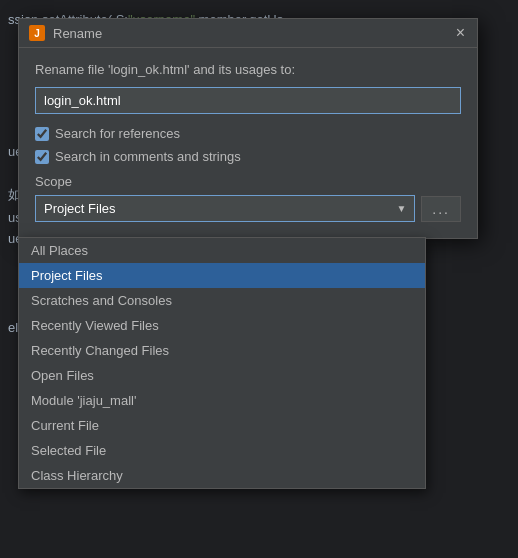 Image resolution: width=518 pixels, height=558 pixels. Describe the element at coordinates (401, 208) in the screenshot. I see `chevron-down-icon: ▼` at that location.